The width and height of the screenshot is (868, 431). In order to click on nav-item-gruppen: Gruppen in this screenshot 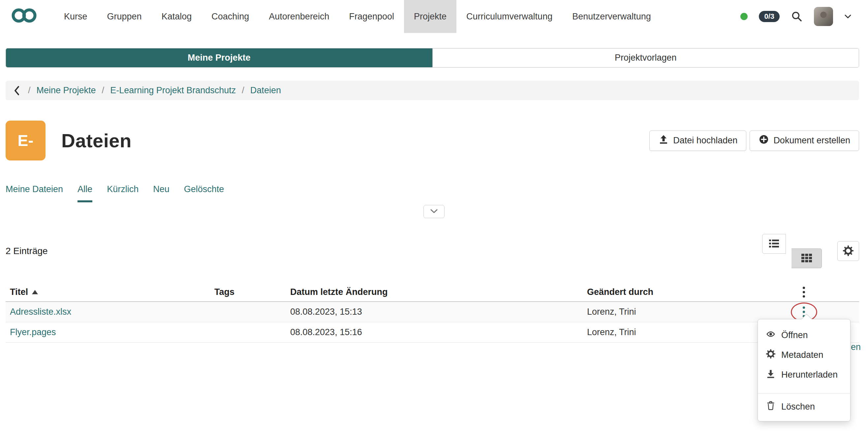, I will do `click(125, 16)`.